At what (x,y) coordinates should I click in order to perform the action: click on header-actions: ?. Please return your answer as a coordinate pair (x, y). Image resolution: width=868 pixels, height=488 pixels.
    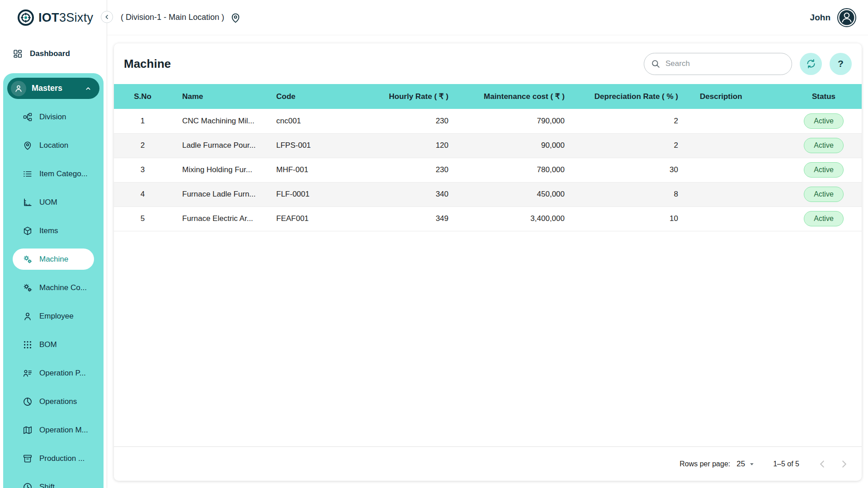
    Looking at the image, I should click on (748, 64).